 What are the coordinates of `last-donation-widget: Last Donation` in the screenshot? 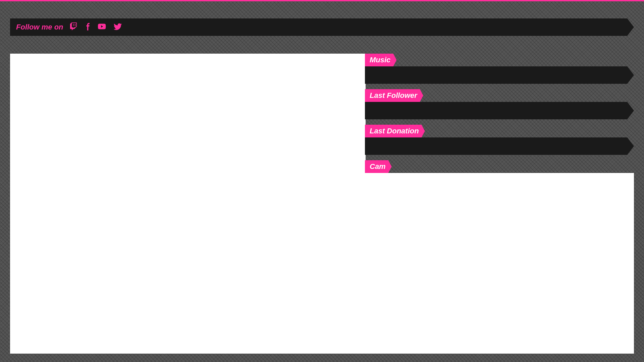 It's located at (499, 140).